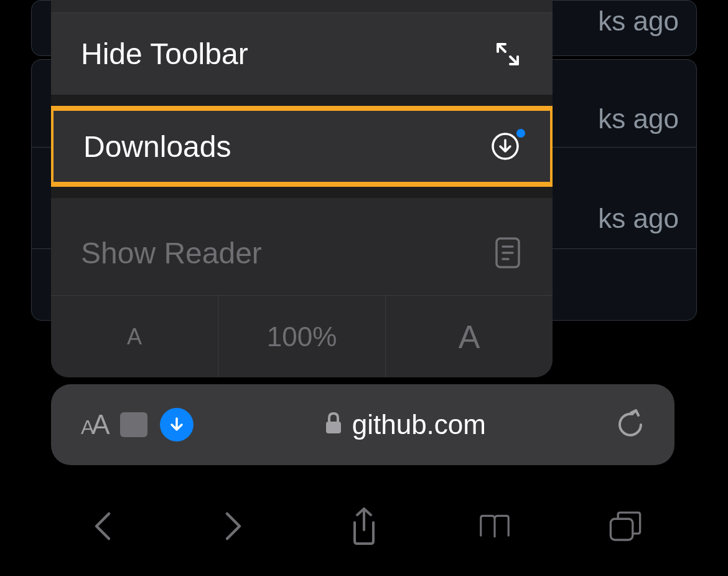 The image size is (728, 576). What do you see at coordinates (103, 526) in the screenshot?
I see `back-button` at bounding box center [103, 526].